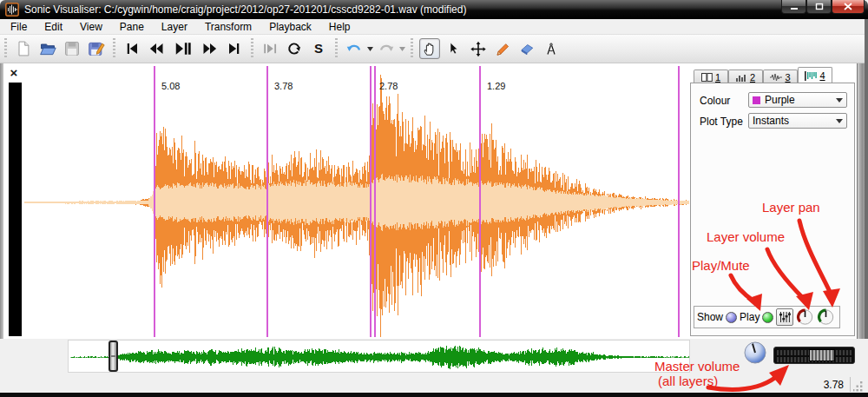 This screenshot has height=397, width=868. Describe the element at coordinates (132, 27) in the screenshot. I see `menu-pane: Pane` at that location.